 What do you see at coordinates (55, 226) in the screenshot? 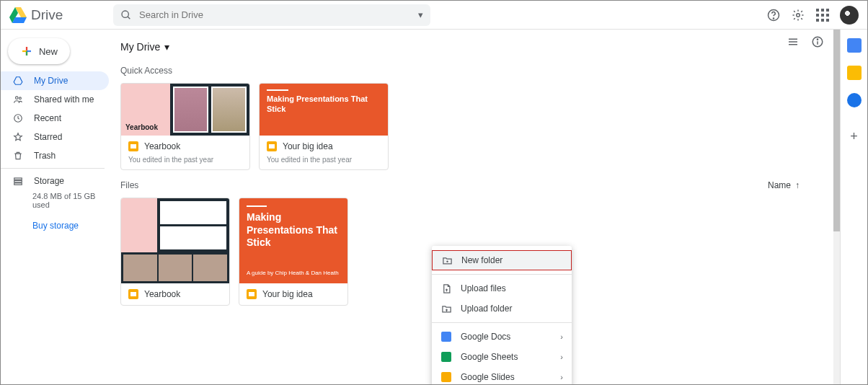
I see `buy-storage-link: Buy storage` at bounding box center [55, 226].